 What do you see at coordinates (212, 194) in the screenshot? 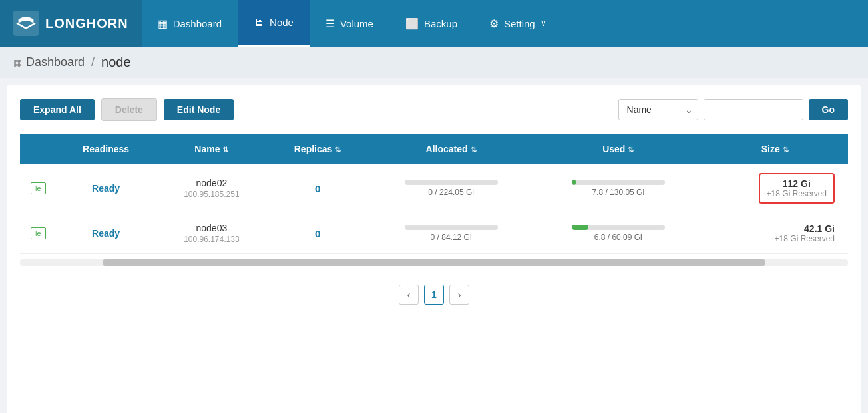
I see `node-ip-0: 100.95.185.251` at bounding box center [212, 194].